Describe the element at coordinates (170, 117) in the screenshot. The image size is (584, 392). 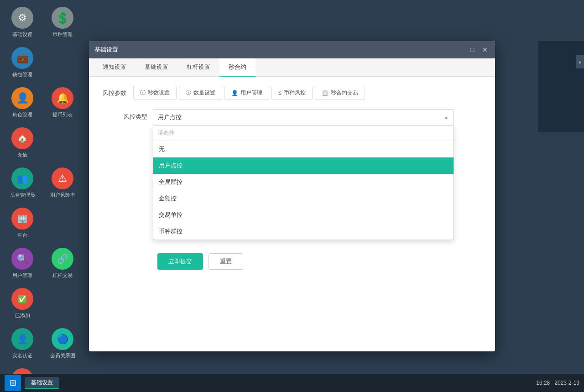
I see `risk-type-value: 用户点控` at that location.